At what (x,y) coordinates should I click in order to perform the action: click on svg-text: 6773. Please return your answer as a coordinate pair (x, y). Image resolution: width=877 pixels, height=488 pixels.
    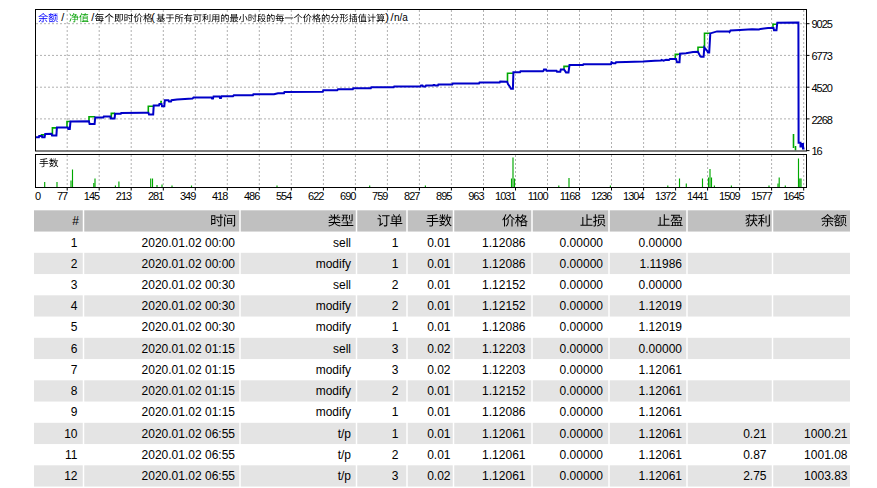
    Looking at the image, I should click on (822, 56).